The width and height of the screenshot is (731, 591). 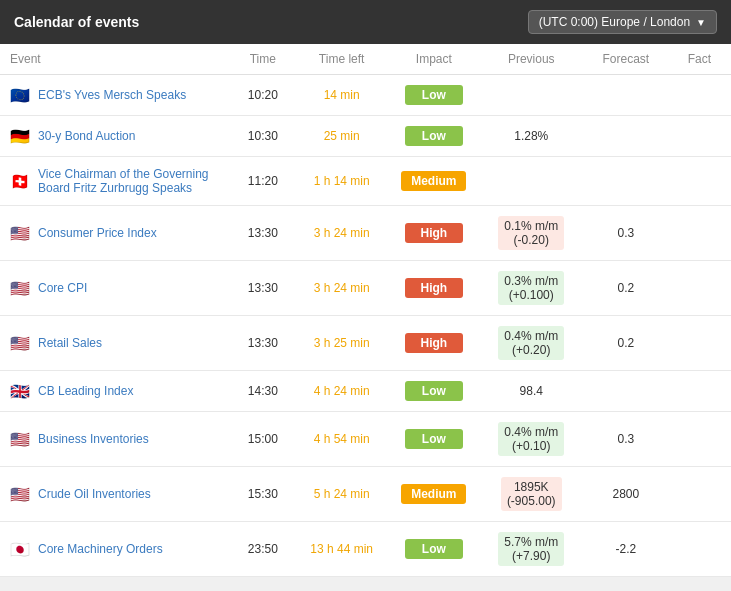 I want to click on table-row: 🇺🇸 Consumer Price Index 13:303 h 24 minH…, so click(x=366, y=234).